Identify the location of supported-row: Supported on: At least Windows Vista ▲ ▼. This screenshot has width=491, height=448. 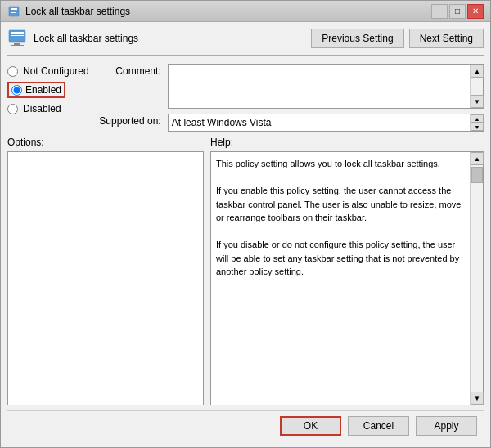
(290, 123).